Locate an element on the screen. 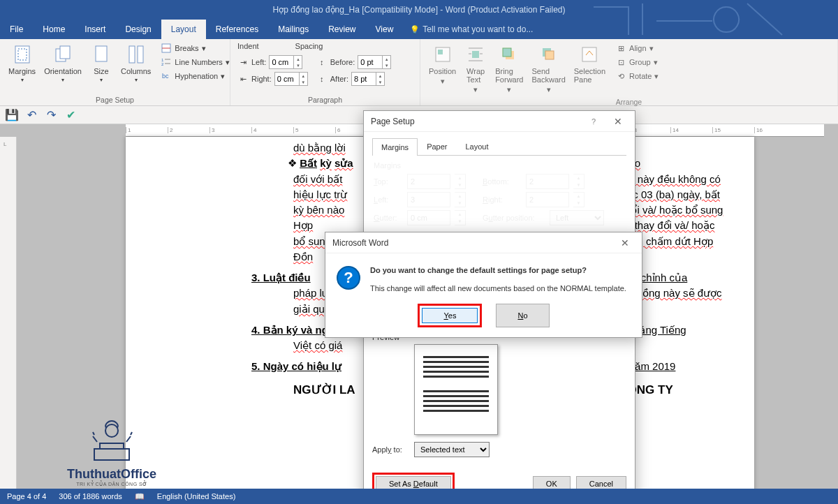  spacing-after-icon: ↕ is located at coordinates (322, 79).